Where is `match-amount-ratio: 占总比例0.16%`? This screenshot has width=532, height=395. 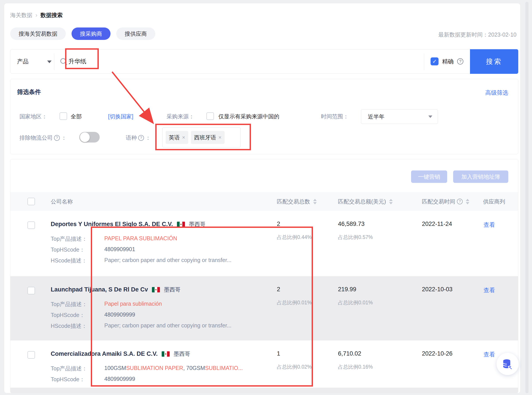 match-amount-ratio: 占总比例0.16% is located at coordinates (355, 367).